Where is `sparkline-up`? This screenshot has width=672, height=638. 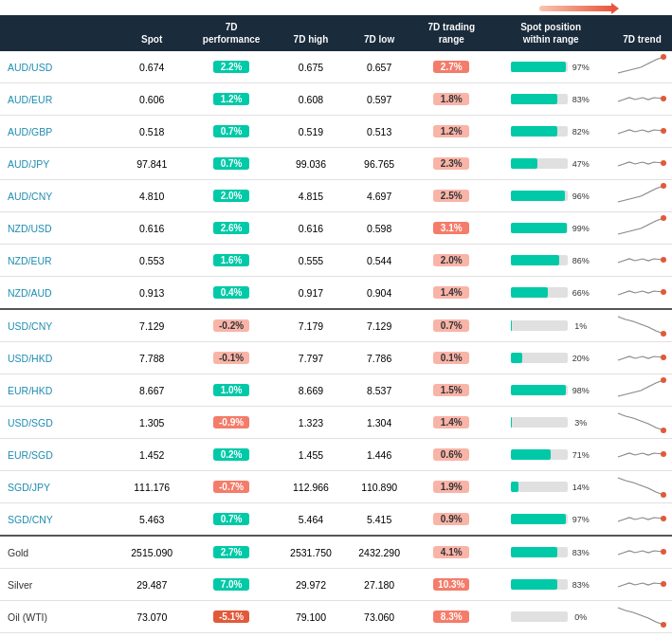 sparkline-up is located at coordinates (643, 389).